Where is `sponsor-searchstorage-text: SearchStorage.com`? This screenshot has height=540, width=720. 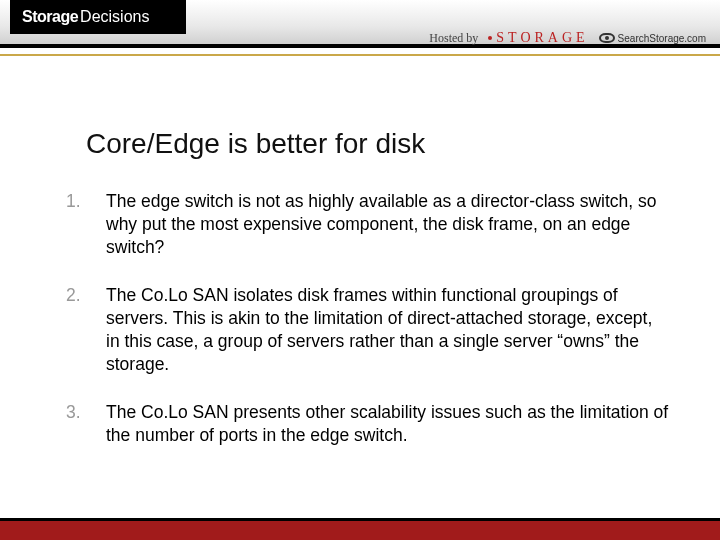
sponsor-searchstorage-text: SearchStorage.com is located at coordinates (662, 38).